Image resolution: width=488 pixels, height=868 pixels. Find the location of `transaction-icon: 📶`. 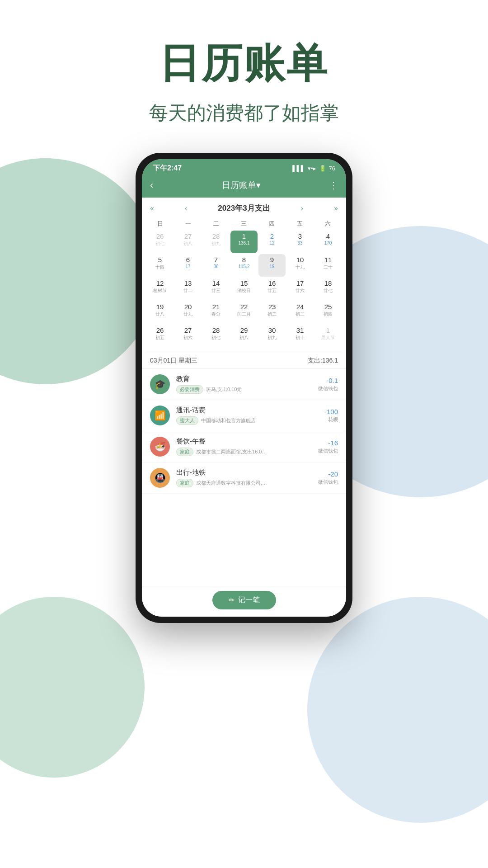

transaction-icon: 📶 is located at coordinates (160, 415).